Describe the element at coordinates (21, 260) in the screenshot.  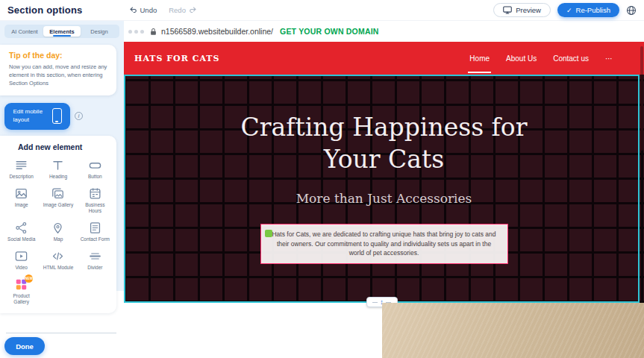
I see `element-video: Video` at that location.